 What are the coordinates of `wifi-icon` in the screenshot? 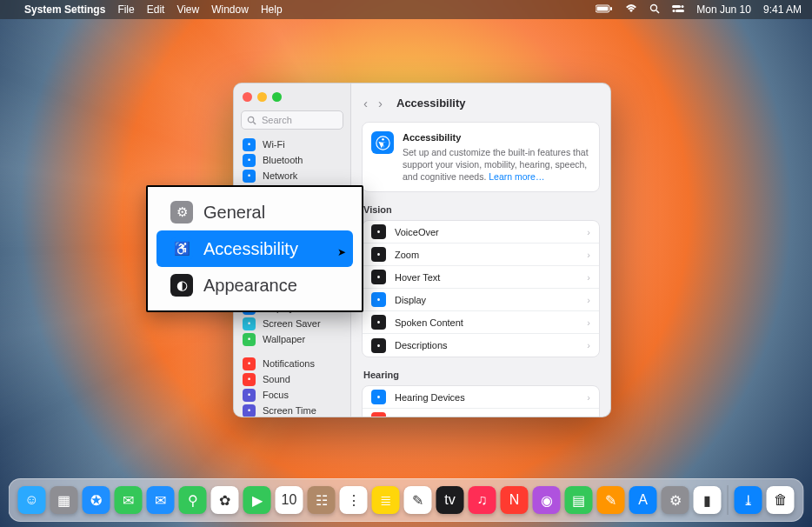 It's located at (631, 10).